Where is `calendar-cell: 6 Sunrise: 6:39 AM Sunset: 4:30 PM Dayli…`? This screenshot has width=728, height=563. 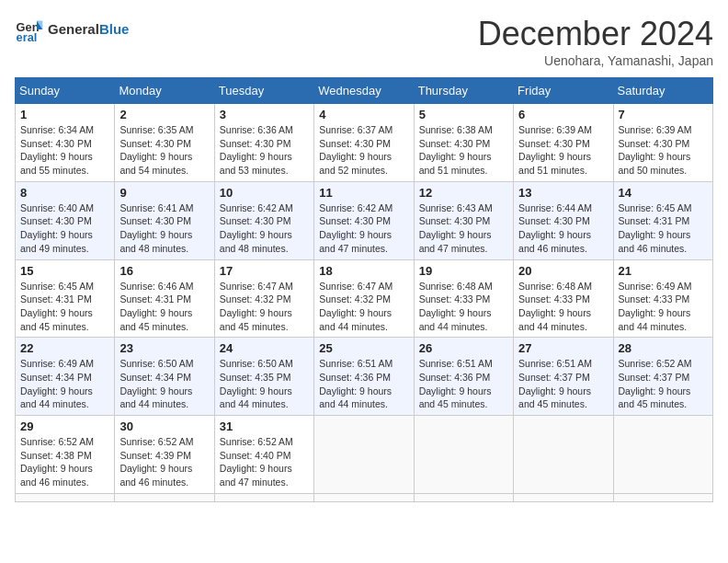 calendar-cell: 6 Sunrise: 6:39 AM Sunset: 4:30 PM Dayli… is located at coordinates (563, 144).